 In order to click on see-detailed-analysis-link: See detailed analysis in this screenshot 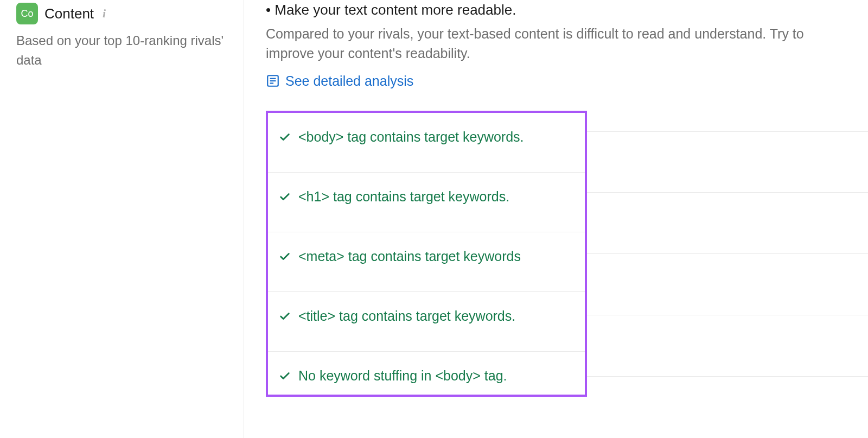, I will do `click(340, 81)`.